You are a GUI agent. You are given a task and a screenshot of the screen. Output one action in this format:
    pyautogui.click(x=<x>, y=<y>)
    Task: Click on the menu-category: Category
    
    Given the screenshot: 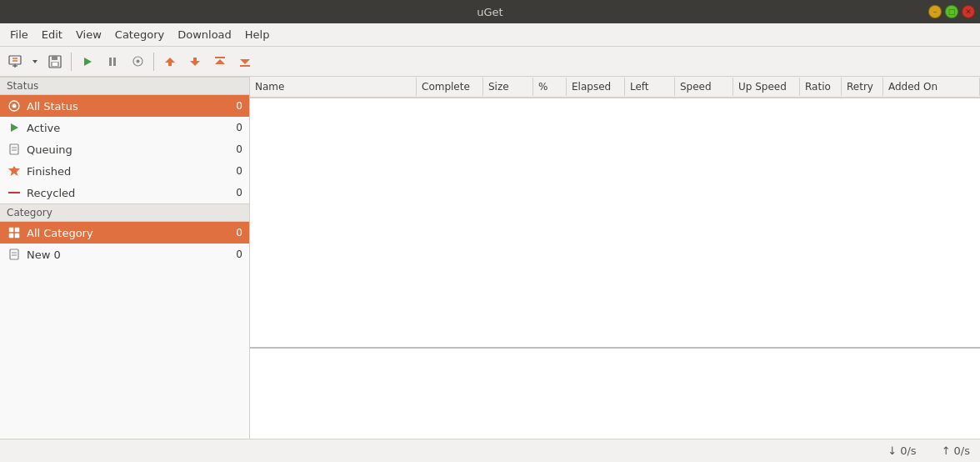 What is the action you would take?
    pyautogui.click(x=140, y=35)
    